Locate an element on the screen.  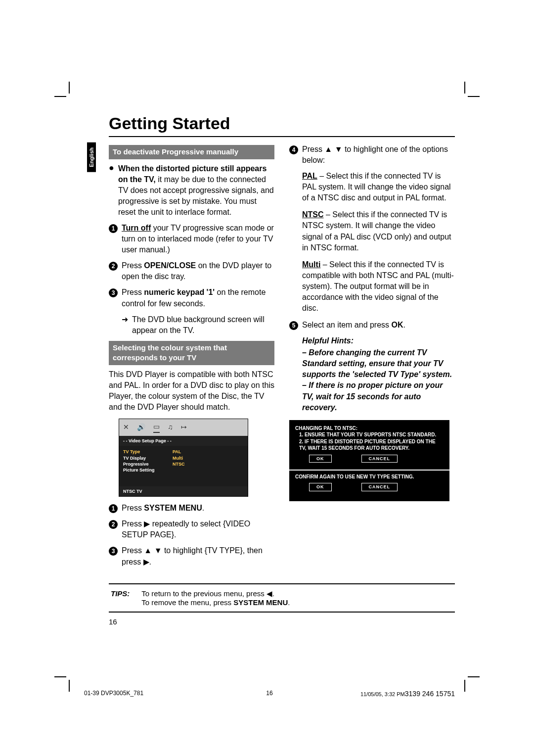
footer-pagenum: 16 is located at coordinates (269, 693).